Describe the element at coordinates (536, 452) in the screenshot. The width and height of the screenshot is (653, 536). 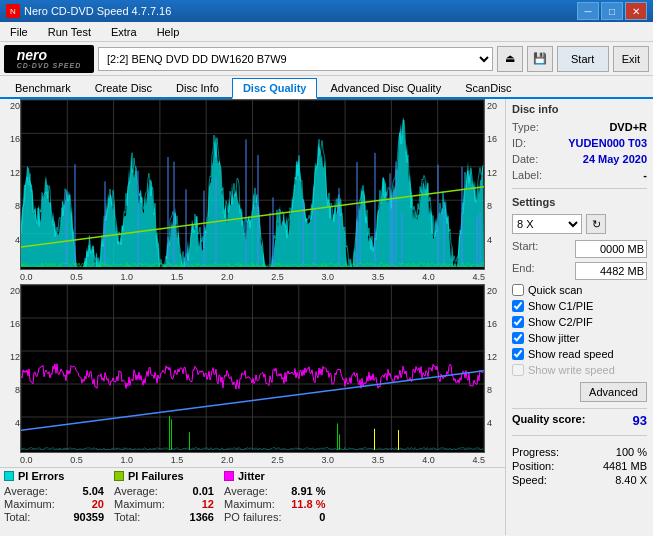
I see `progress-label: Progress:` at that location.